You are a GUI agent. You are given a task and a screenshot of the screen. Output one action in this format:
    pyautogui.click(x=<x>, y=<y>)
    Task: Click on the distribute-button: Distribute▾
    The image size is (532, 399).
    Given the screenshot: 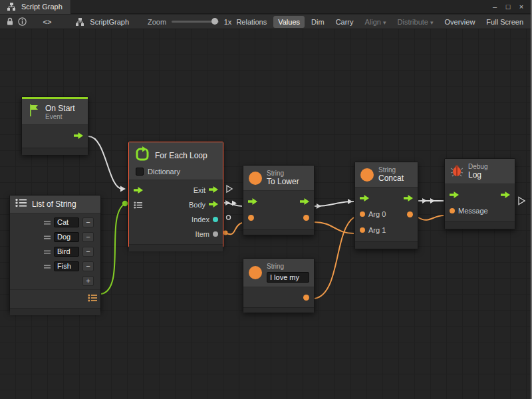 What is the action you would take?
    pyautogui.click(x=416, y=22)
    